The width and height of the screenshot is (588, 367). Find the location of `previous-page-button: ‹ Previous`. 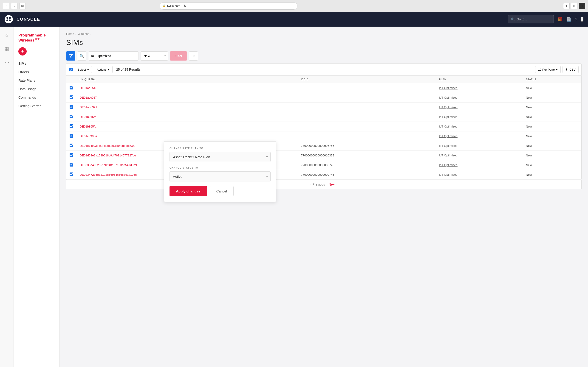

previous-page-button: ‹ Previous is located at coordinates (318, 184).